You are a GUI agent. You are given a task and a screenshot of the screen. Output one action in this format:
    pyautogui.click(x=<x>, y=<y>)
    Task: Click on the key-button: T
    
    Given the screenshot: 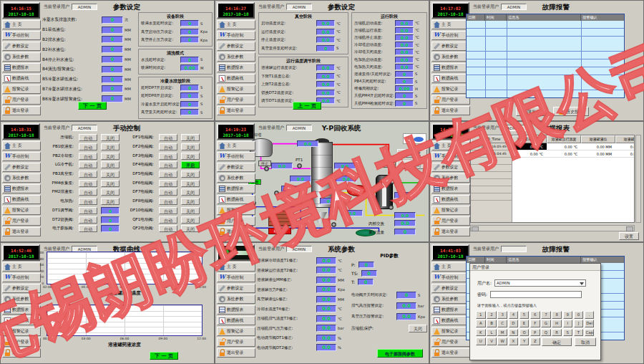 What is the action you would take?
    pyautogui.click(x=579, y=332)
    